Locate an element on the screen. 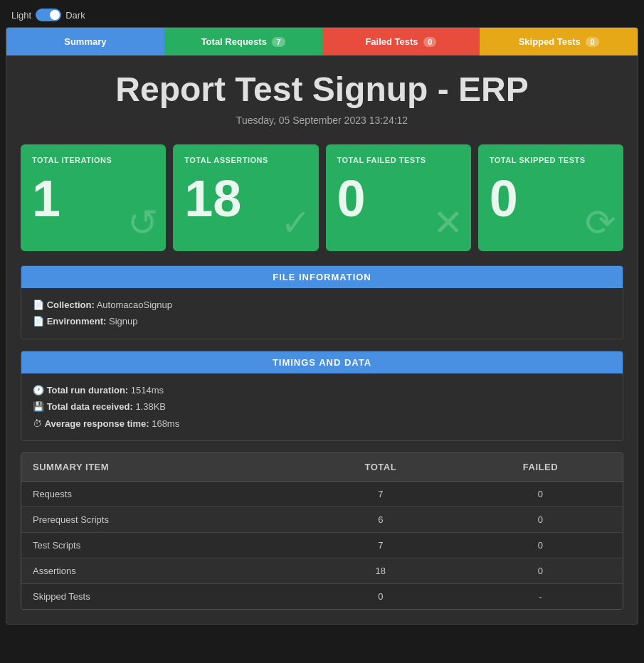  environment-row: 📄 Environment: Signup is located at coordinates (322, 322).